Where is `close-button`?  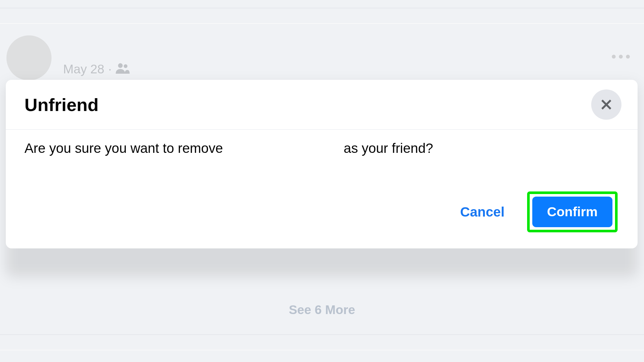
close-button is located at coordinates (606, 105).